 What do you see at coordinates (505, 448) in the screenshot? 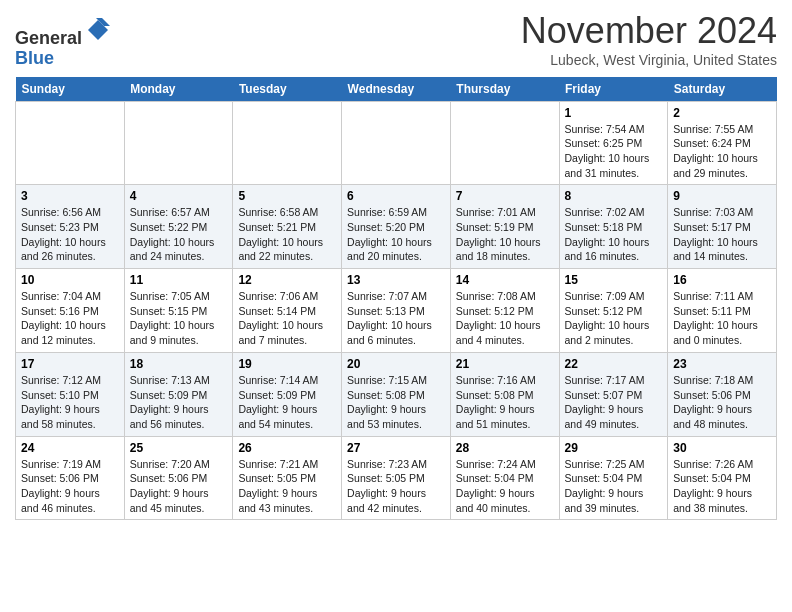
I see `day-number: 28` at bounding box center [505, 448].